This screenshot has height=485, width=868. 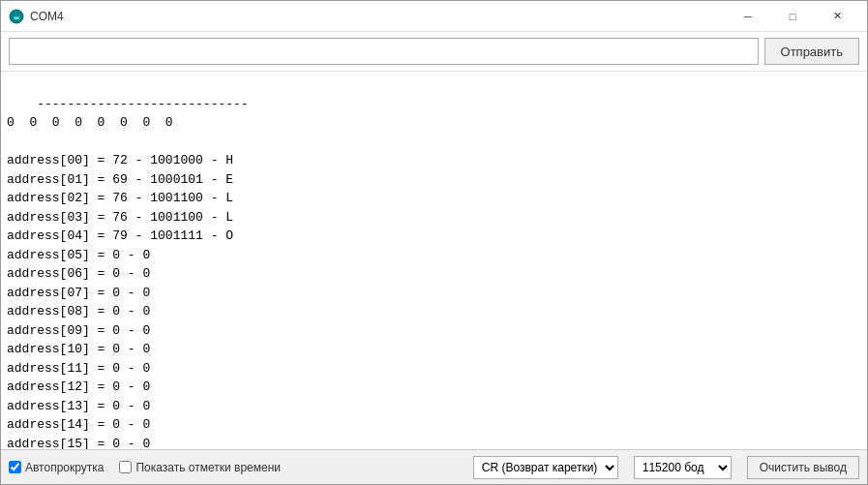 I want to click on line-ending-select: Нет конца строкиНовая строкаВозврат каре…, so click(x=546, y=468).